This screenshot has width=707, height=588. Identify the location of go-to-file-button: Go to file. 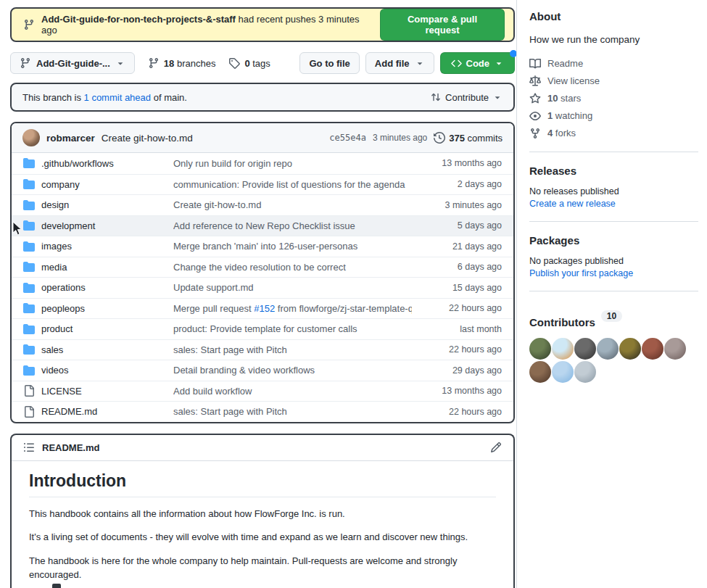
(329, 63).